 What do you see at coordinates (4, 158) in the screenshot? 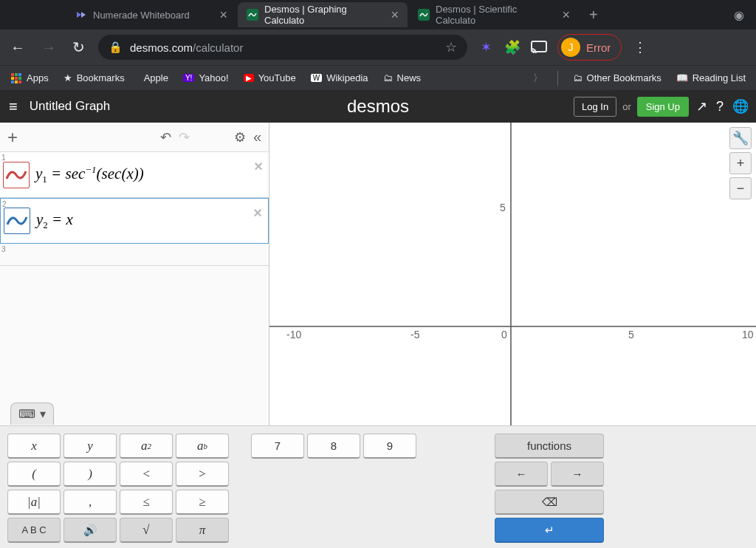
I see `expr-index: 1` at bounding box center [4, 158].